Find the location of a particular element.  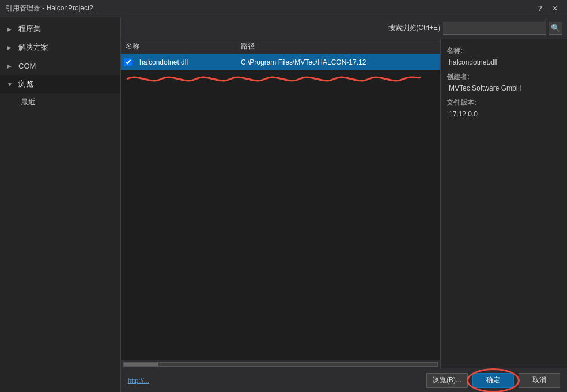

sidebar-item-recent: 最近 is located at coordinates (60, 102).